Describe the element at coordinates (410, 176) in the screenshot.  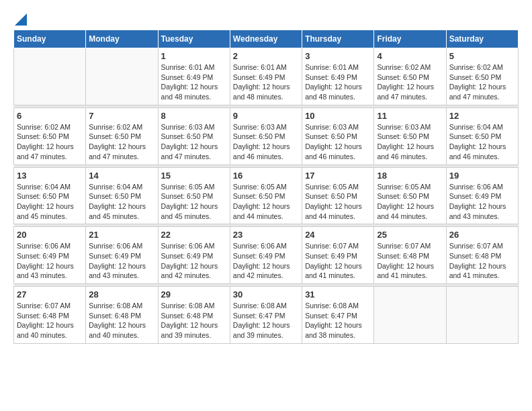
I see `day-number: 18` at that location.